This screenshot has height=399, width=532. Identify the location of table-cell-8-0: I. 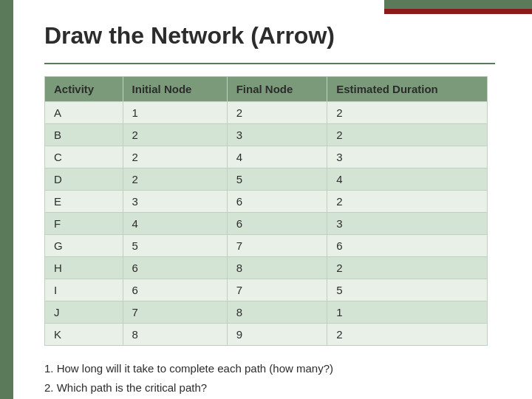
(84, 290).